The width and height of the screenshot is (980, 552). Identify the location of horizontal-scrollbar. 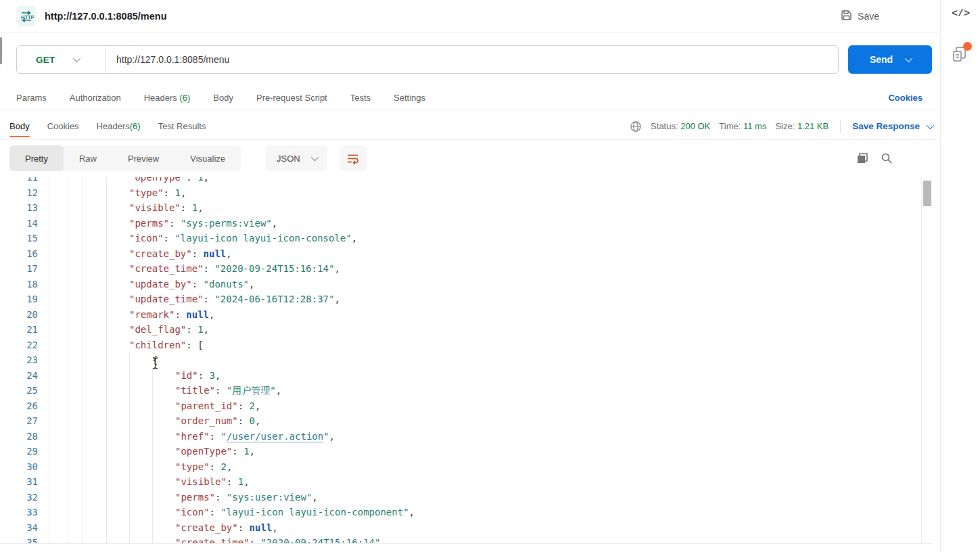
(466, 548).